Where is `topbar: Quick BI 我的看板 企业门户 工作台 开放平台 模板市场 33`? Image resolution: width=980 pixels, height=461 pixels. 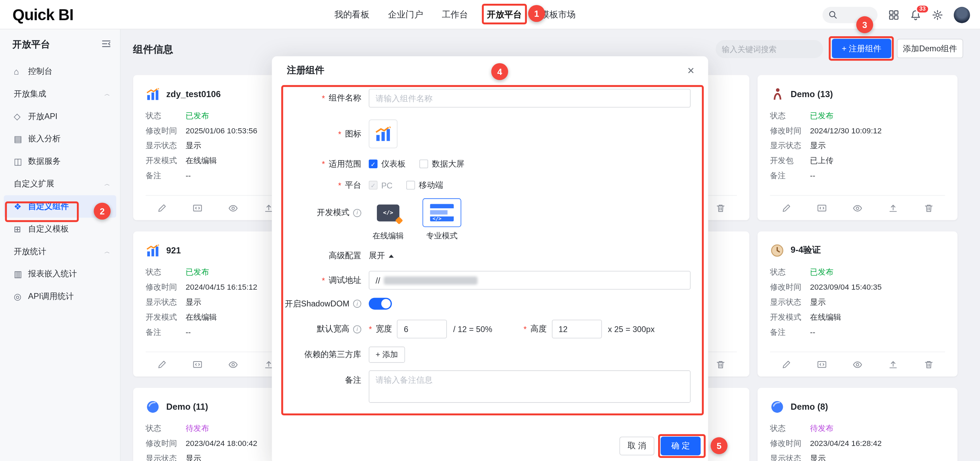
topbar: Quick BI 我的看板 企业门户 工作台 开放平台 模板市场 33 is located at coordinates (490, 14).